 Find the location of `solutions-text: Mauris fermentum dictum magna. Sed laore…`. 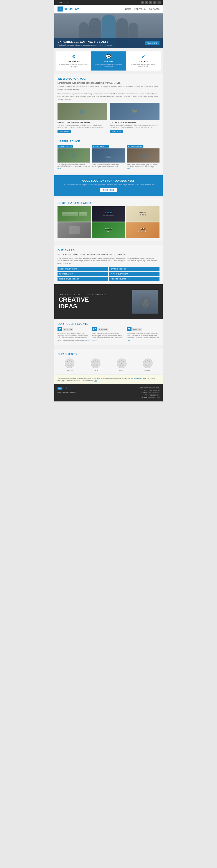

solutions-text: Mauris fermentum dictum magna. Sed laore… is located at coordinates (108, 185).